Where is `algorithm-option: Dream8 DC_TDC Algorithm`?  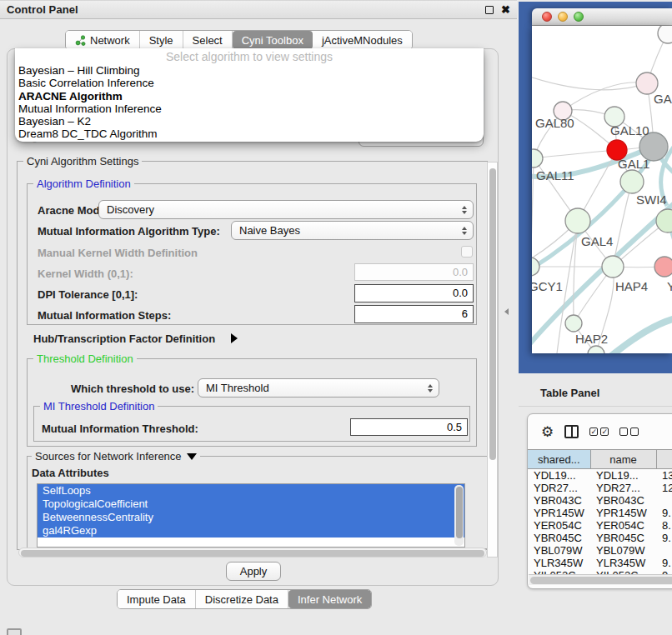
algorithm-option: Dream8 DC_TDC Algorithm is located at coordinates (249, 133).